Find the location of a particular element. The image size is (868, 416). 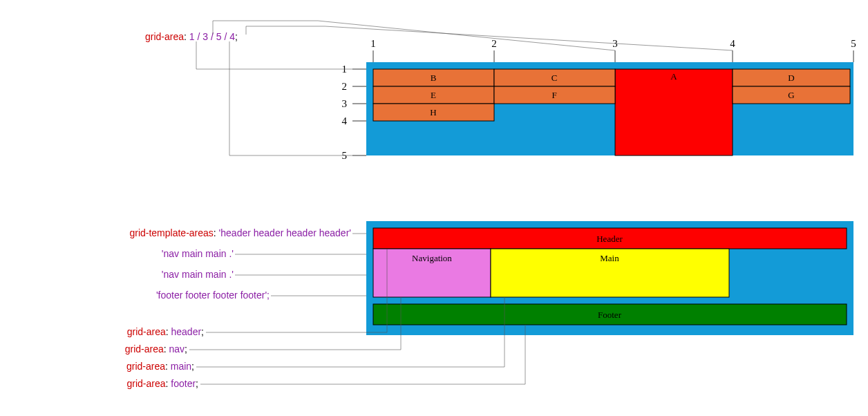

d2-template-line-1: 'nav main main .' is located at coordinates (198, 254).